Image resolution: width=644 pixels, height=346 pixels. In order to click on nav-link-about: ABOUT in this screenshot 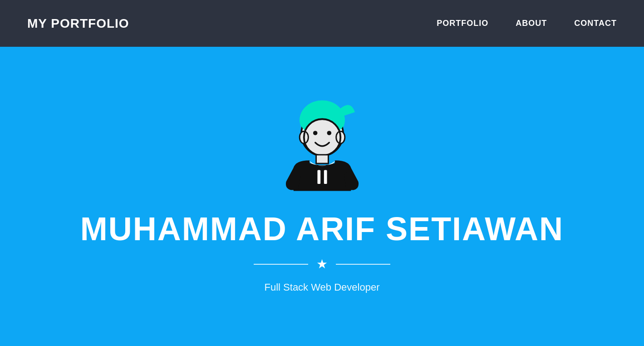, I will do `click(531, 23)`.